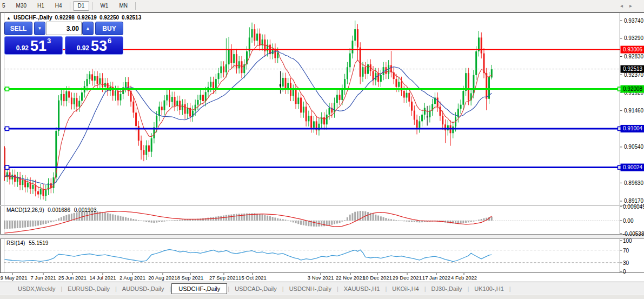 The width and height of the screenshot is (644, 299). I want to click on chart-tab-xauusd-h1: XAUUSD-,H1, so click(362, 289).